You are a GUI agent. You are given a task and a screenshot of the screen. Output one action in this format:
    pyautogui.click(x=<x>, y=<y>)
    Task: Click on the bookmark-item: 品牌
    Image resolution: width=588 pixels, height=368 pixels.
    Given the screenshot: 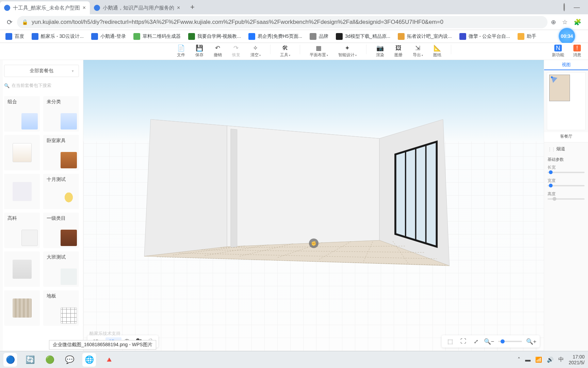 What is the action you would take?
    pyautogui.click(x=319, y=36)
    